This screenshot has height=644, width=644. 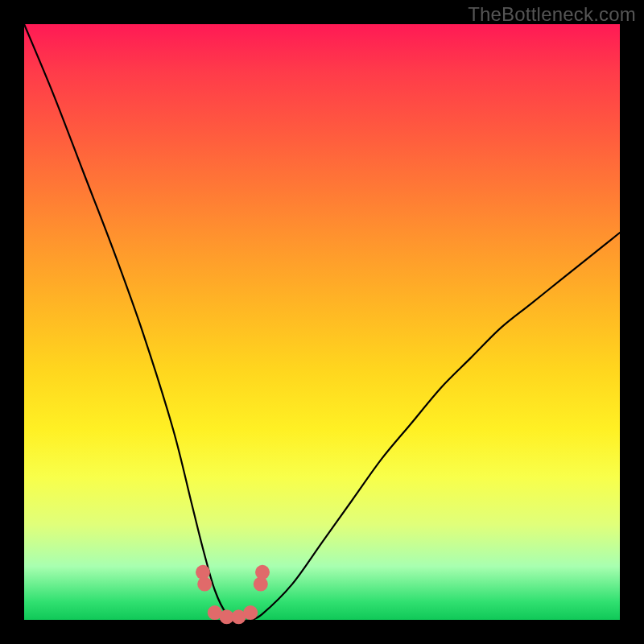 What do you see at coordinates (552, 14) in the screenshot?
I see `watermark-text: TheBottleneck.com` at bounding box center [552, 14].